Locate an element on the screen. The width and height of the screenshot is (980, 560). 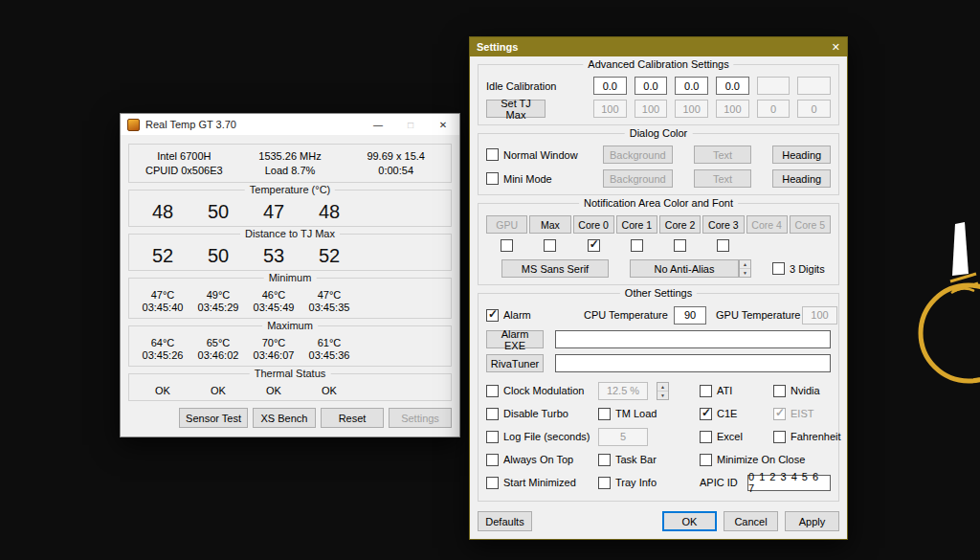
notify-core0-button: Core 0 is located at coordinates (593, 224).